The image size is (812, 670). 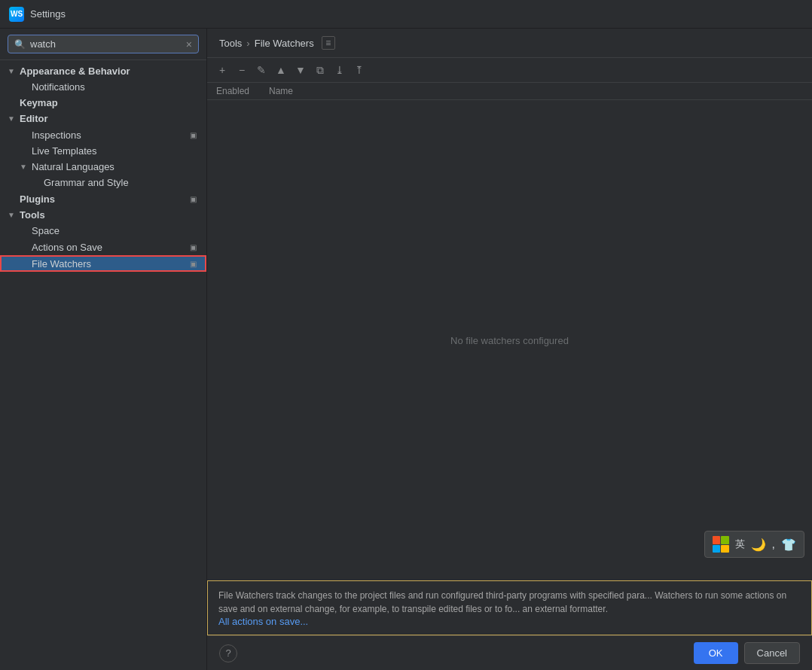 I want to click on search-clear-button: ×, so click(x=189, y=44).